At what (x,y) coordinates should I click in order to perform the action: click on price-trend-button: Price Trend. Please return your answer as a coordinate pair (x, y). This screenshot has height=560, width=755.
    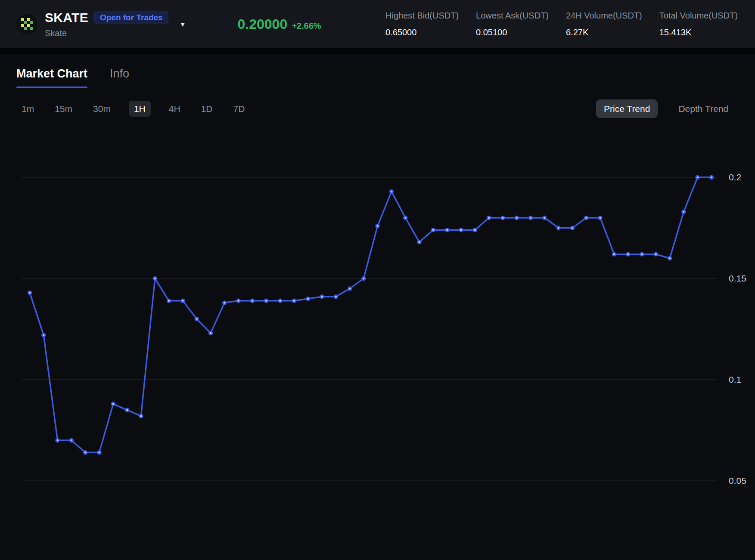
    Looking at the image, I should click on (627, 108).